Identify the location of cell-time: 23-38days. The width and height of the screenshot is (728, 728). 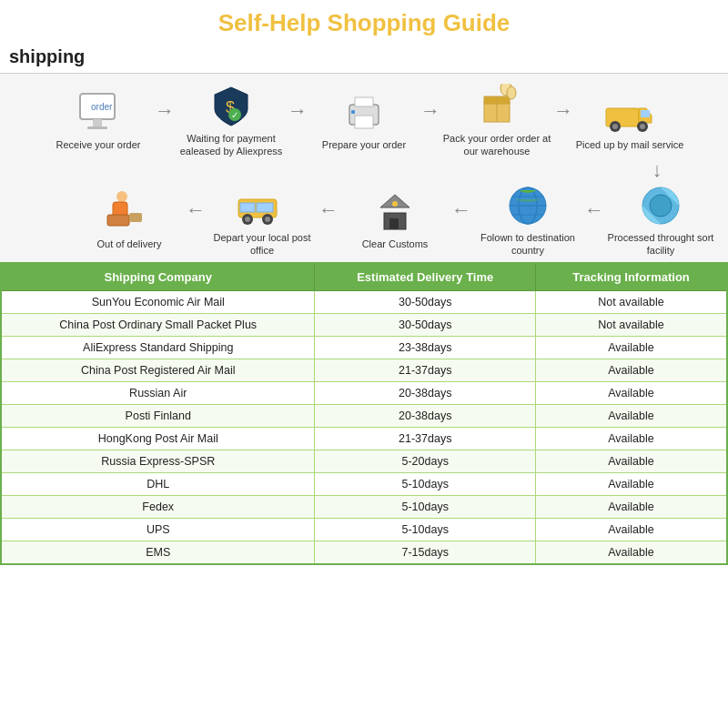
(426, 348).